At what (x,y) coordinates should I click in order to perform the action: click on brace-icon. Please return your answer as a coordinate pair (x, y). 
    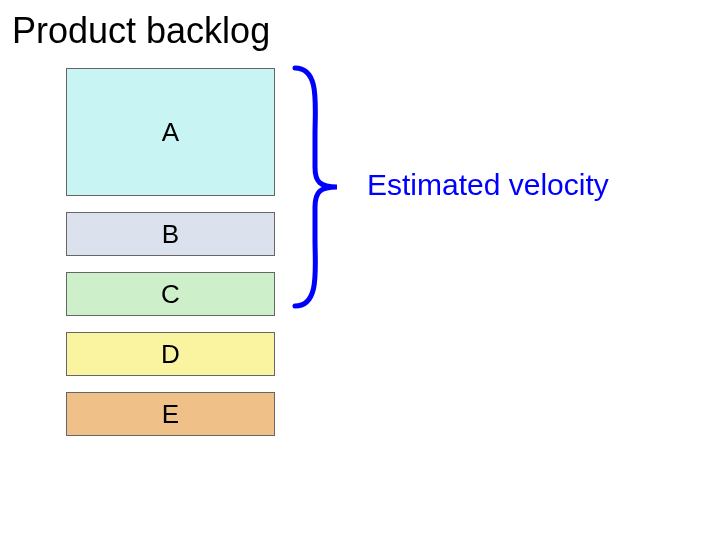
    Looking at the image, I should click on (320, 187).